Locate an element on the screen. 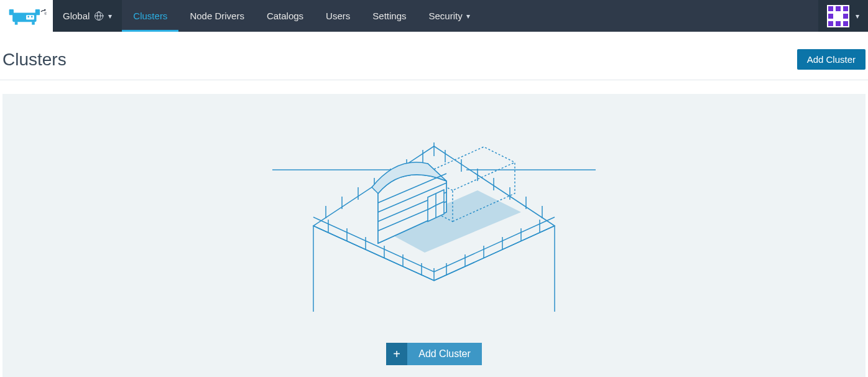 Image resolution: width=868 pixels, height=377 pixels. avatar is located at coordinates (838, 16).